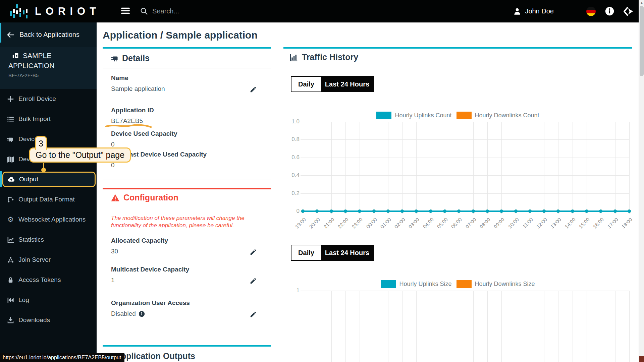 The height and width of the screenshot is (362, 644). Describe the element at coordinates (52, 220) in the screenshot. I see `sidebar-item-label: Websocket Applications` at that location.